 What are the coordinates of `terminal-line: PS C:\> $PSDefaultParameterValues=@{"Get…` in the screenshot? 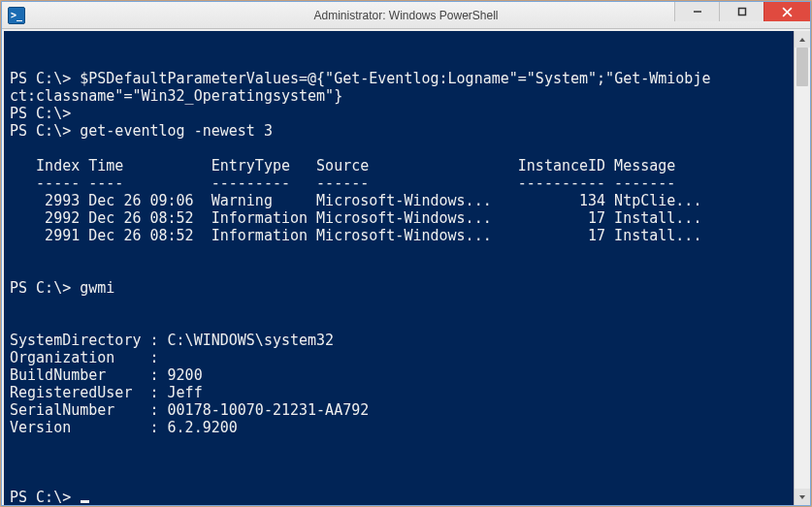 It's located at (407, 79).